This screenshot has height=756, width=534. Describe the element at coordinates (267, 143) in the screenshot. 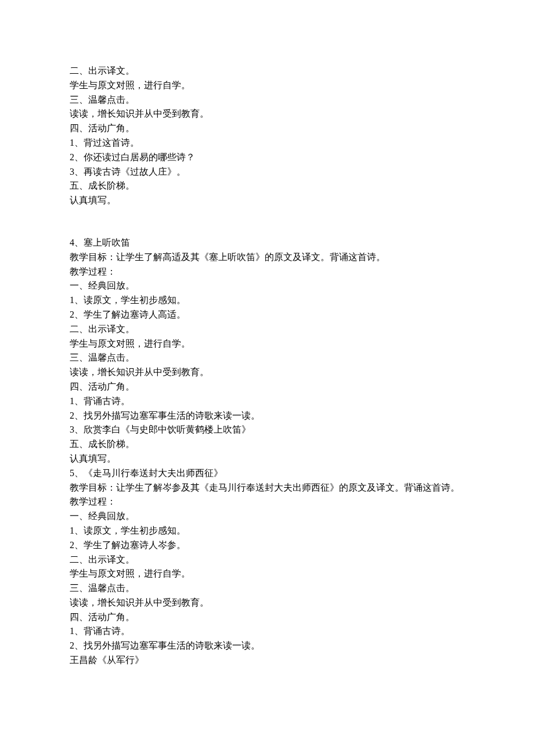

I see `text-line: 1、背过这首诗。` at that location.